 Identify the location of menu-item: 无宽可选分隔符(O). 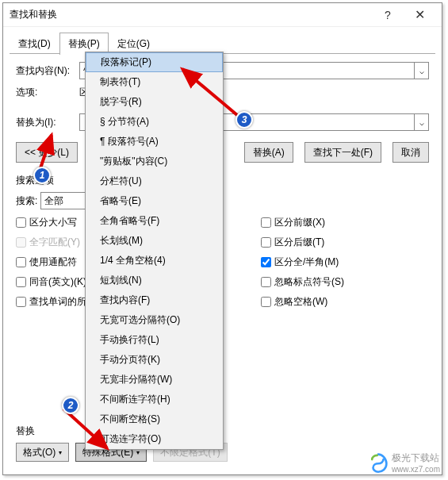
(154, 321).